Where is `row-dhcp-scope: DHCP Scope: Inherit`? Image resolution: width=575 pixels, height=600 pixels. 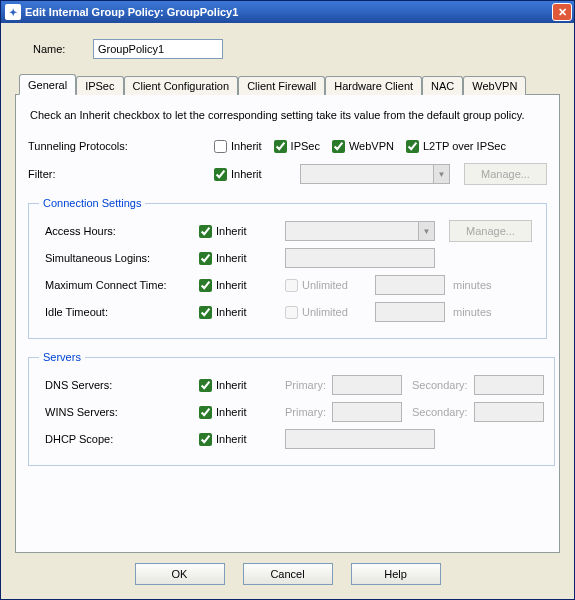
row-dhcp-scope: DHCP Scope: Inherit is located at coordinates (292, 439).